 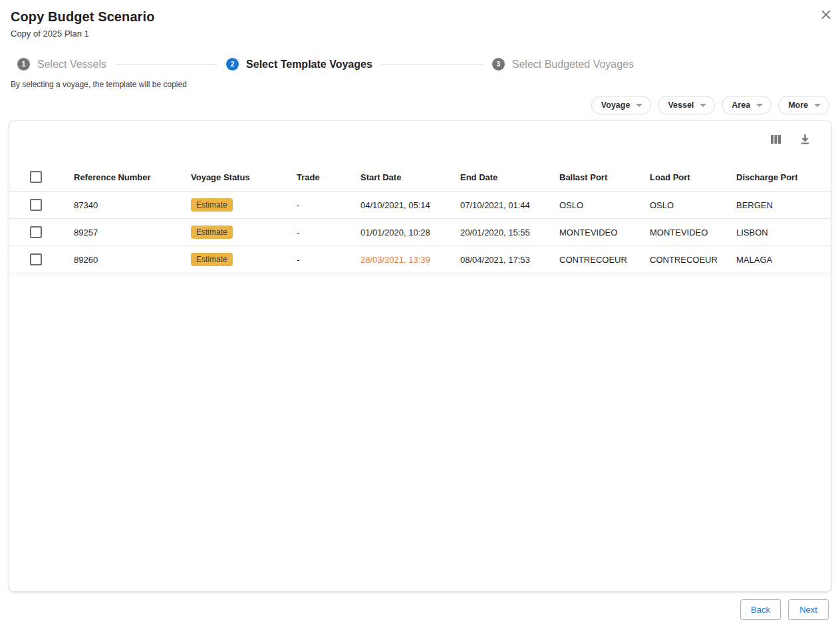 I want to click on cell-ballast-port: CONTRECOEUR, so click(x=605, y=259).